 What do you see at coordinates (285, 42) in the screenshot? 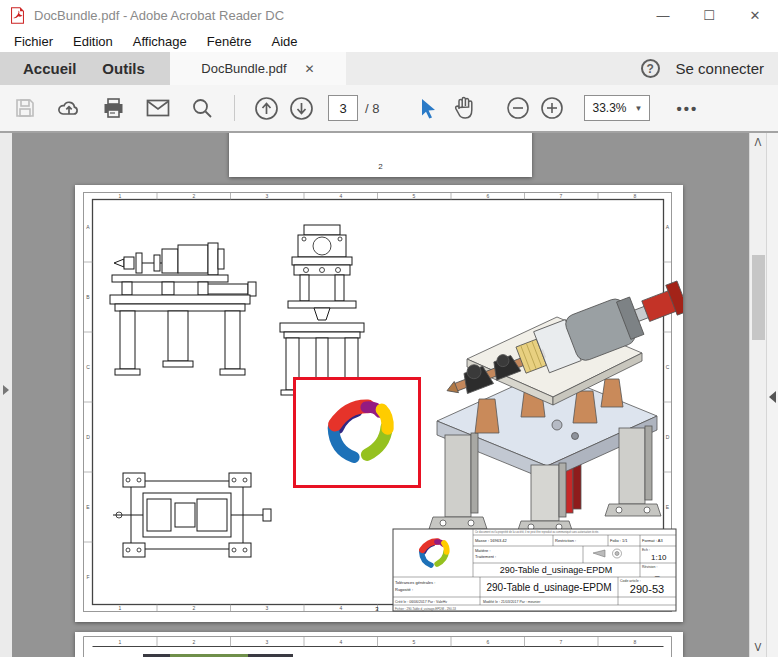
I see `menu-aide: Aide` at bounding box center [285, 42].